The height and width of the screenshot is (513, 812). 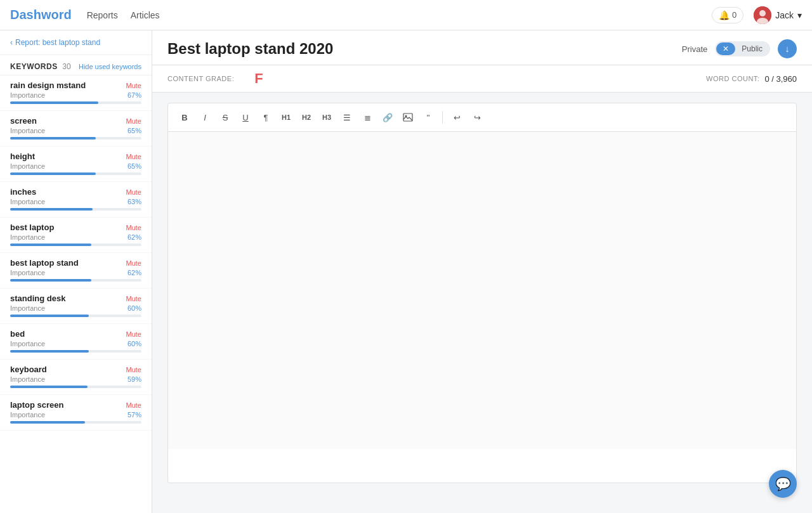 What do you see at coordinates (76, 164) in the screenshot?
I see `keyword-item-2: height Mute Importance 65%` at bounding box center [76, 164].